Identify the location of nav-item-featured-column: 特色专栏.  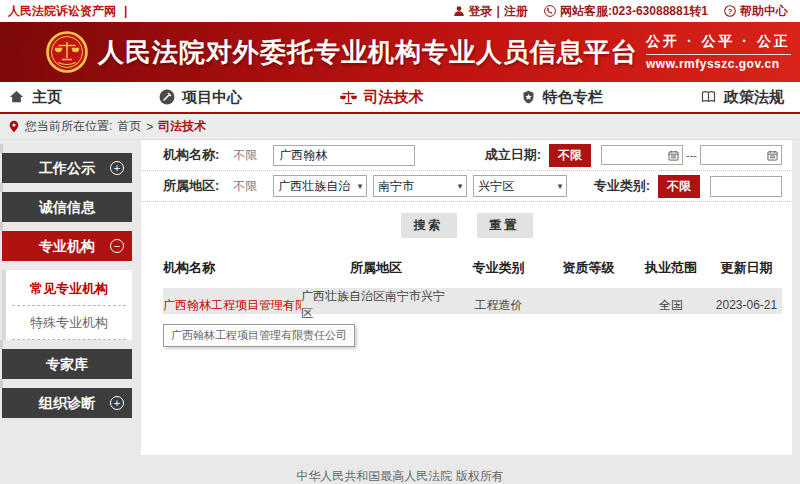
(562, 98).